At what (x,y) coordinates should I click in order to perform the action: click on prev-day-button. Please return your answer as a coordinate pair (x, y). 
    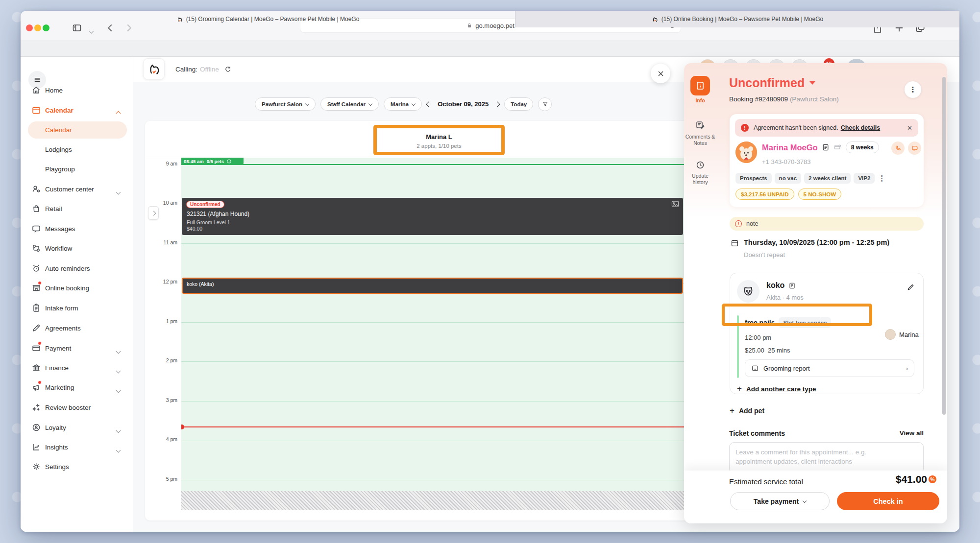
    Looking at the image, I should click on (428, 104).